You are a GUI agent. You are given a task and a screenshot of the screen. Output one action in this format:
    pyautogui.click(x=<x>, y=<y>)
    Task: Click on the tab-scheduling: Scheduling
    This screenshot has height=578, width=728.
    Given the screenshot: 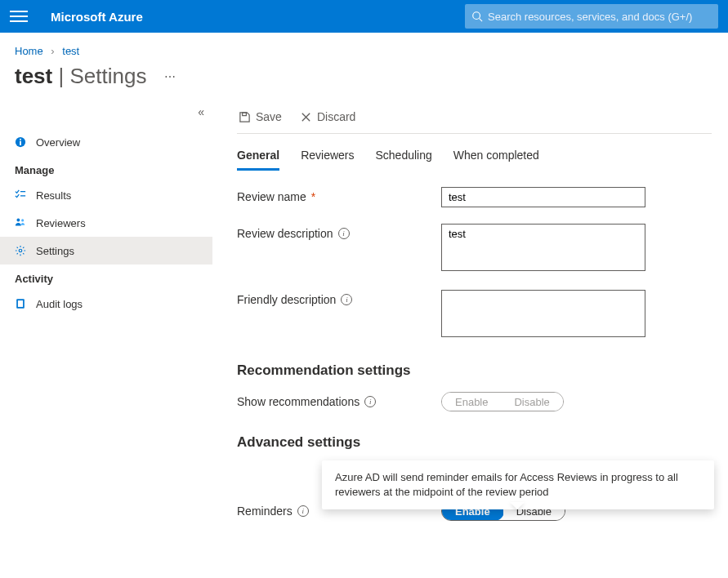 What is the action you would take?
    pyautogui.click(x=404, y=158)
    